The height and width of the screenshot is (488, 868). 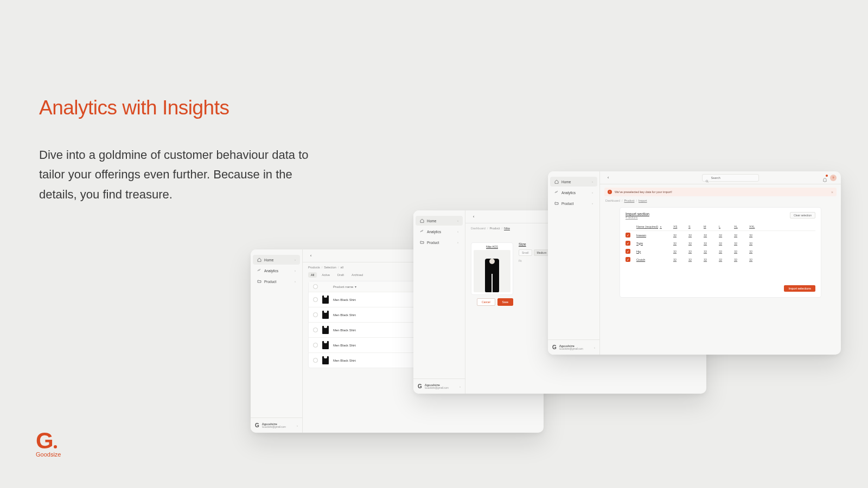 I want to click on home-icon, so click(x=422, y=221).